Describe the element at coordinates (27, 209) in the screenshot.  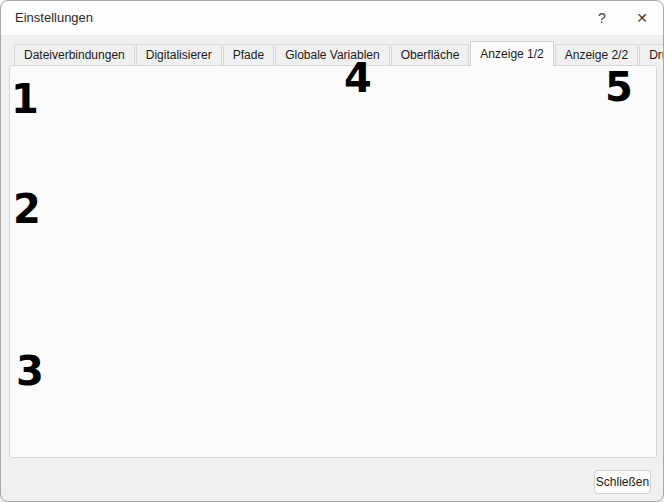
I see `annotation-2: 2` at that location.